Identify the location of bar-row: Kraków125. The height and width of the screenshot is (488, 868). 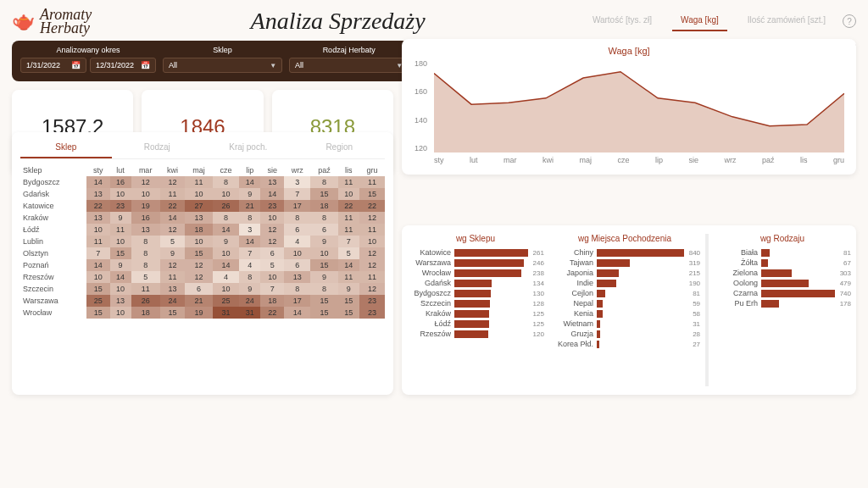
(476, 313).